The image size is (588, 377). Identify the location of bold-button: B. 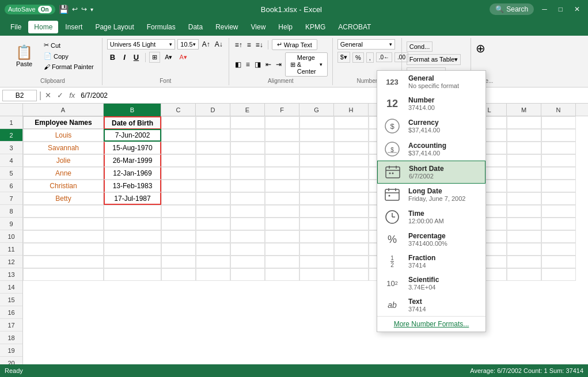
(113, 58).